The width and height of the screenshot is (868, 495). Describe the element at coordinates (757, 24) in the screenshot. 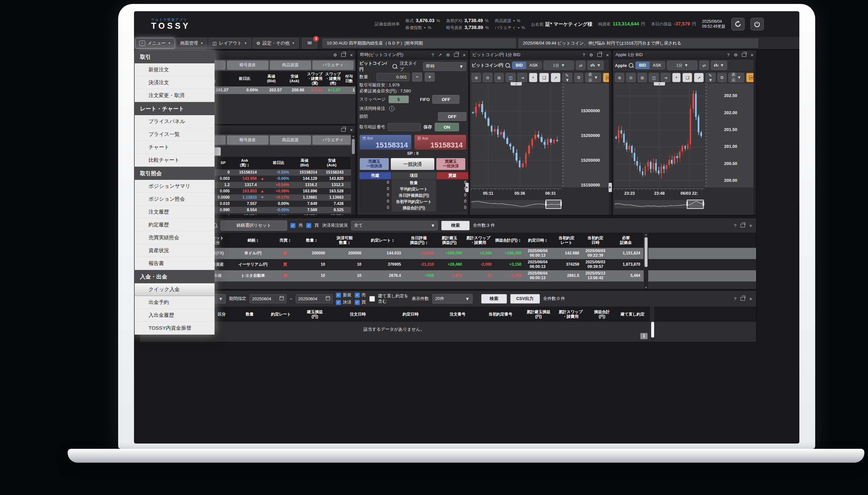

I see `power-button` at that location.